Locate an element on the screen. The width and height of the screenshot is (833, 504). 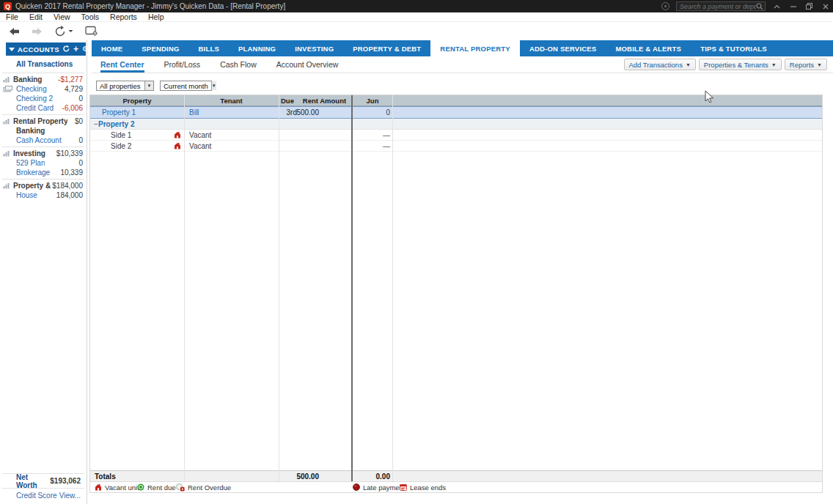
restore-button is located at coordinates (810, 6).